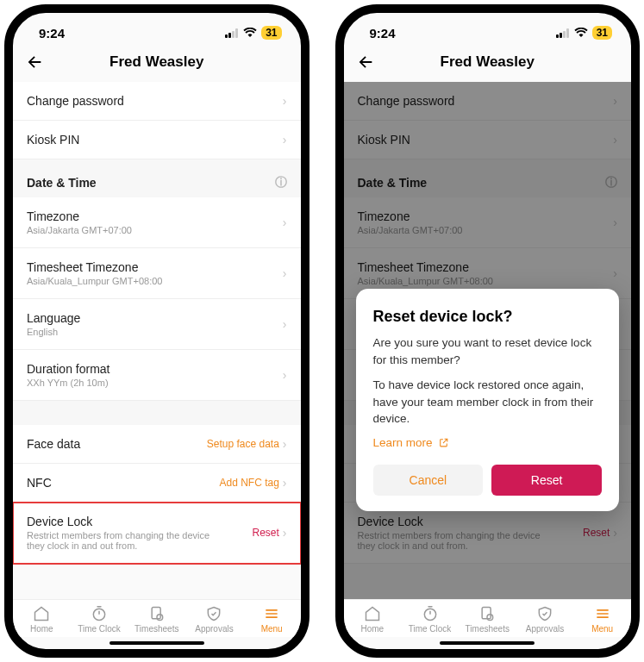  I want to click on row-nfc: NFC Add NFC tag ›, so click(157, 483).